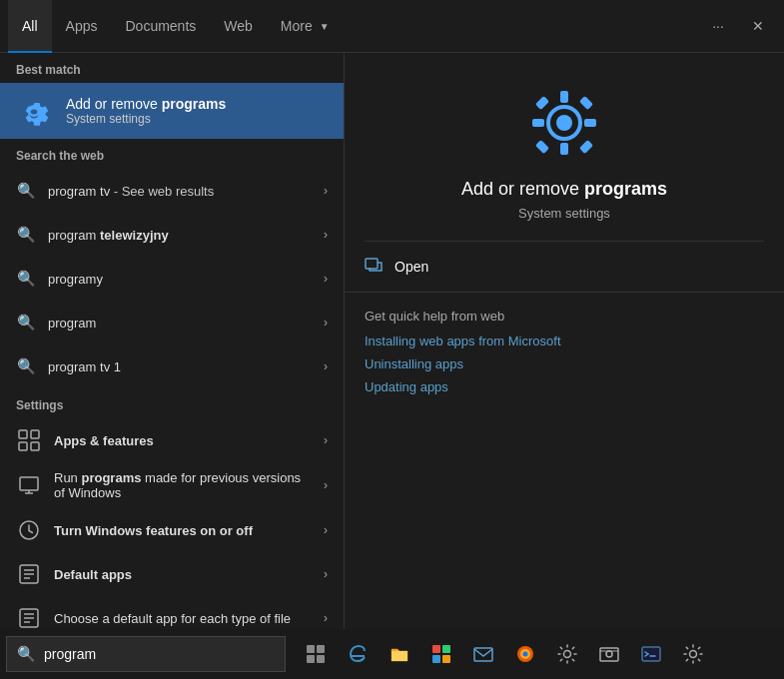 This screenshot has width=784, height=679. I want to click on tab-more: More ▼, so click(306, 26).